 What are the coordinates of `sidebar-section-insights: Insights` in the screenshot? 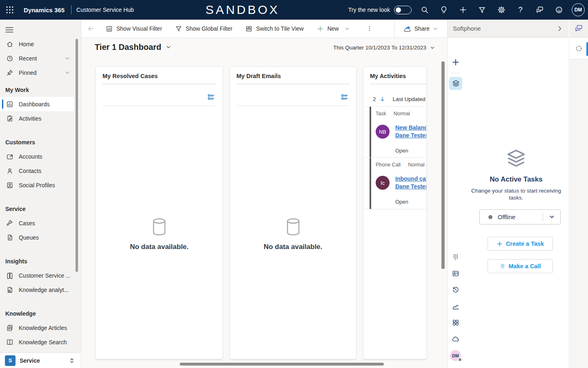 It's located at (40, 261).